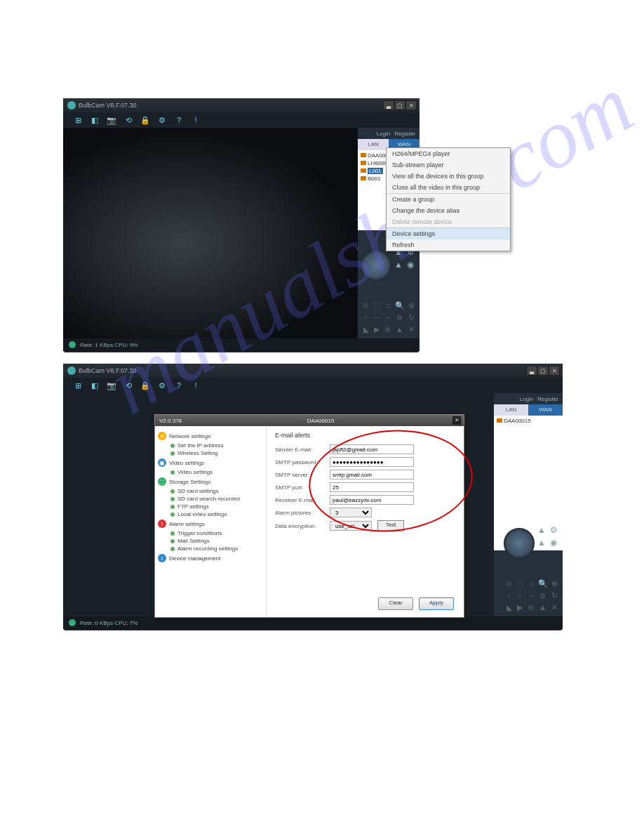 The width and height of the screenshot is (644, 834). Describe the element at coordinates (210, 463) in the screenshot. I see `tree-video: ▣Video settings` at that location.